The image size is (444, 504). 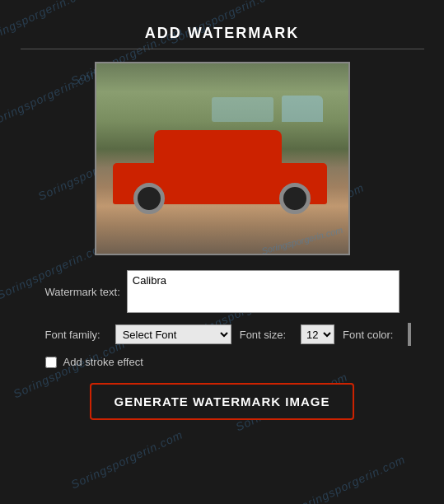 What do you see at coordinates (301, 240) in the screenshot?
I see `preview-watermark: Soringsporgerin.com` at bounding box center [301, 240].